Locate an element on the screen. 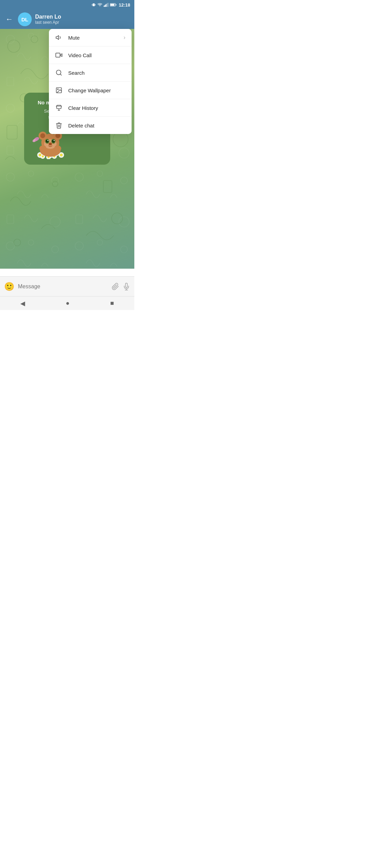  menu-item-mute: Mute › is located at coordinates (90, 38).